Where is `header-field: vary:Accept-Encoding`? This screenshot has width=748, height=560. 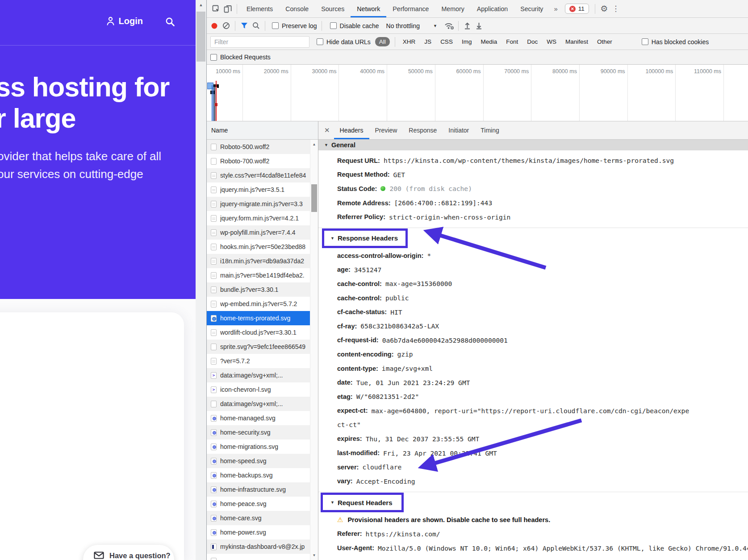 header-field: vary:Accept-Encoding is located at coordinates (533, 481).